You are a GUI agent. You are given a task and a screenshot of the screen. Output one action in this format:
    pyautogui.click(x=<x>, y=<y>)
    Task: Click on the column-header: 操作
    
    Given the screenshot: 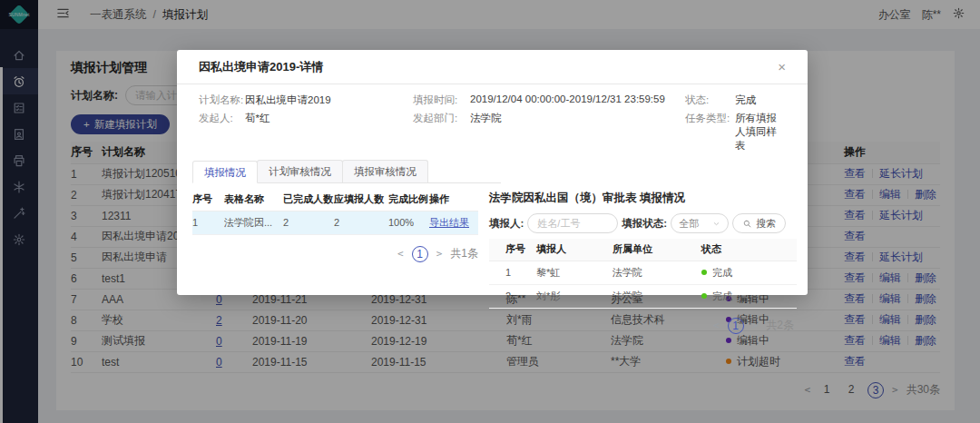 What is the action you would take?
    pyautogui.click(x=454, y=200)
    